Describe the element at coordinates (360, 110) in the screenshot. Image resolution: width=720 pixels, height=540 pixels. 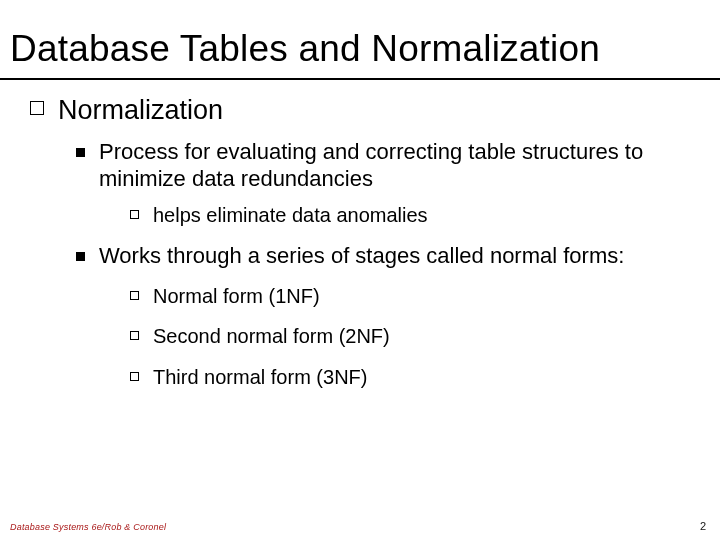
I see `bullet-level1: Normalization` at that location.